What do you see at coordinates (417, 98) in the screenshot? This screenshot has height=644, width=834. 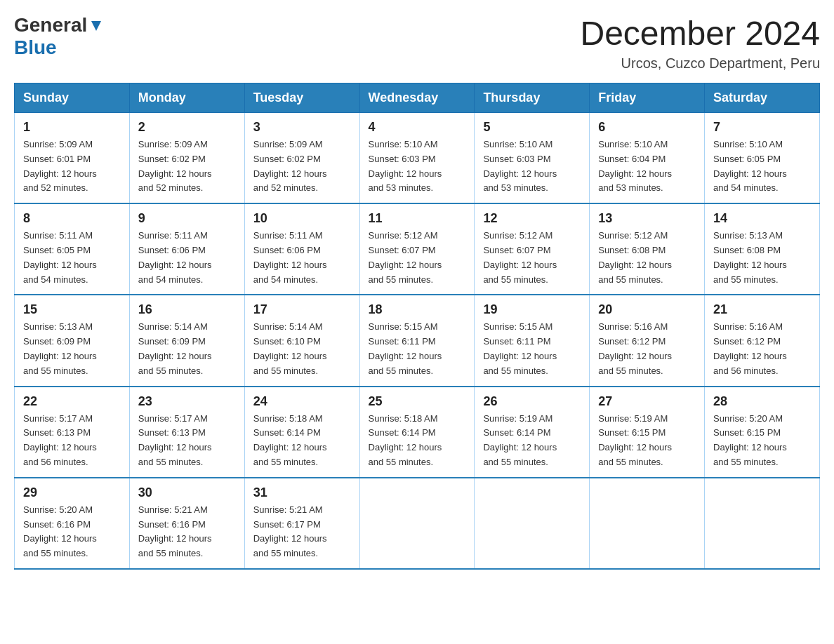 I see `weekday-header-wednesday: Wednesday` at bounding box center [417, 98].